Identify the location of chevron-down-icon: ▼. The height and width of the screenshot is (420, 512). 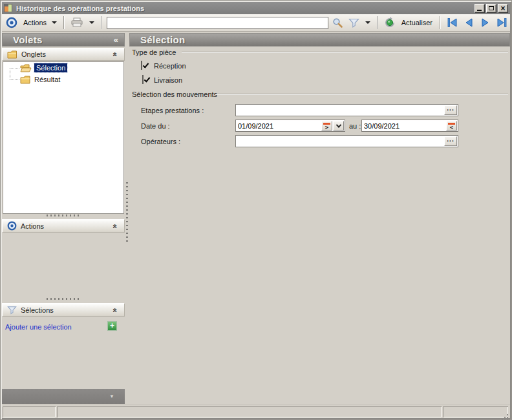
(112, 397).